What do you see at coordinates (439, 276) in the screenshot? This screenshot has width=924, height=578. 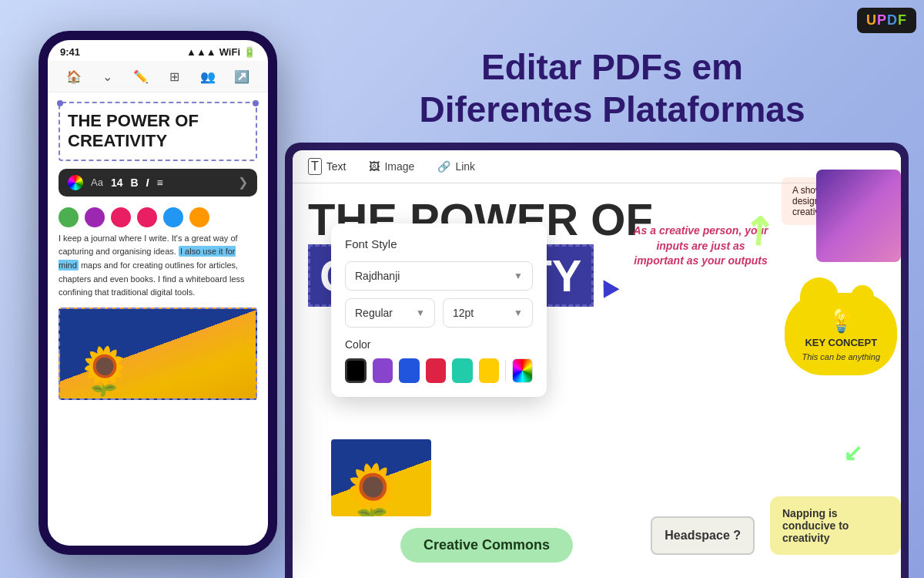 I see `font-name-select: Rajdhanji ▼` at bounding box center [439, 276].